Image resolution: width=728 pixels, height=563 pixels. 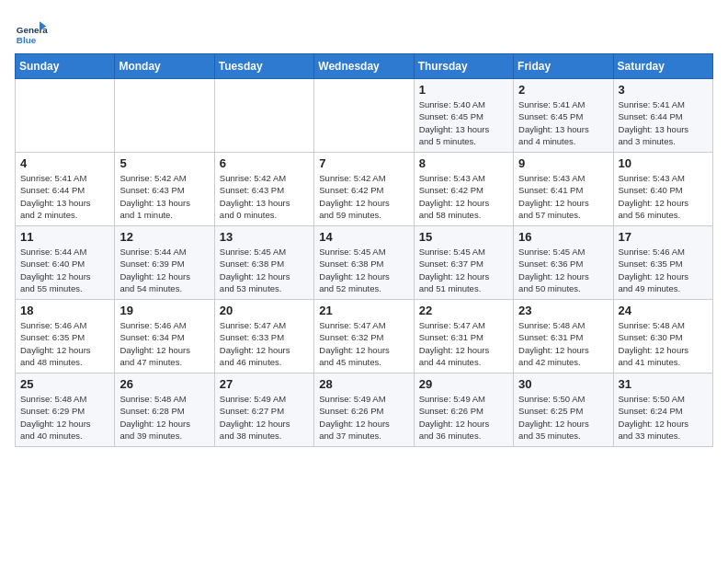 What do you see at coordinates (664, 237) in the screenshot?
I see `day-number: 17` at bounding box center [664, 237].